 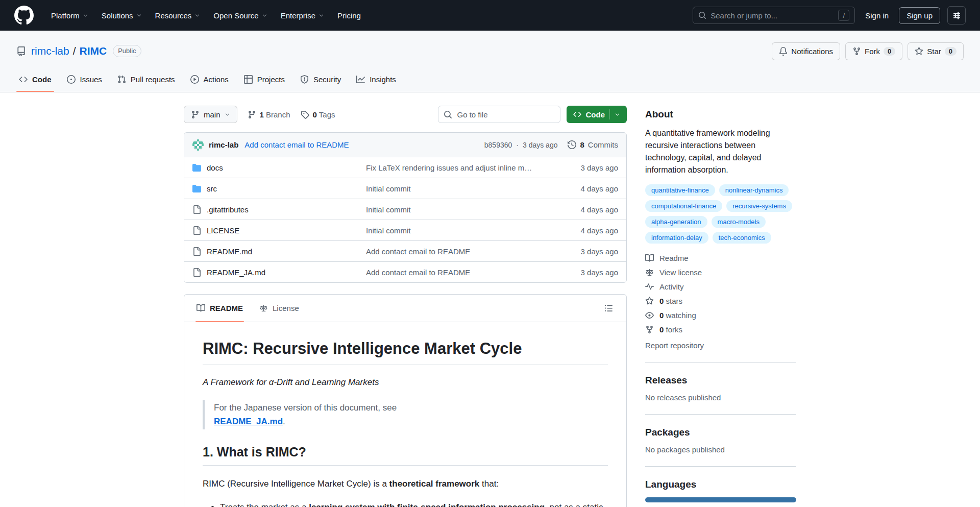 What do you see at coordinates (649, 258) in the screenshot?
I see `book-icon` at bounding box center [649, 258].